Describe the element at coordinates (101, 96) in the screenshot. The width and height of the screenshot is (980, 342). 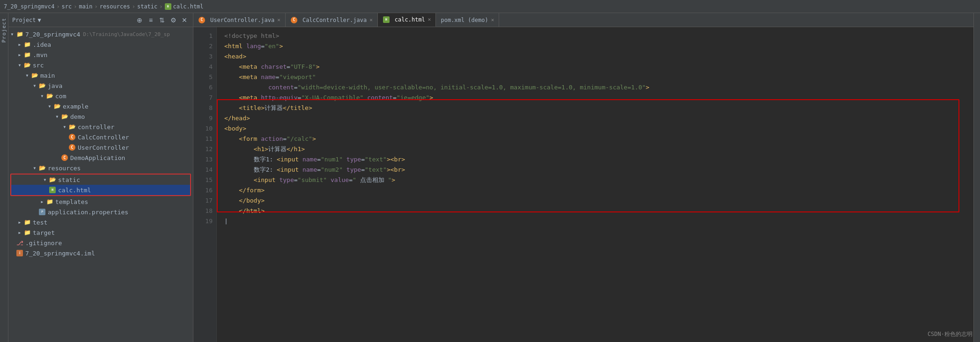
I see `tree-item-com: 📂 com` at that location.